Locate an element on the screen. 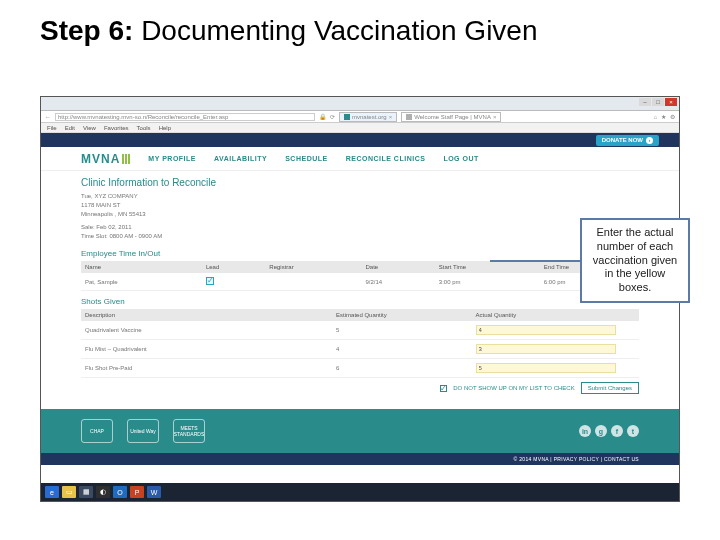 Image resolution: width=720 pixels, height=540 pixels. taskbar-powerpoint-icon: P is located at coordinates (137, 492).